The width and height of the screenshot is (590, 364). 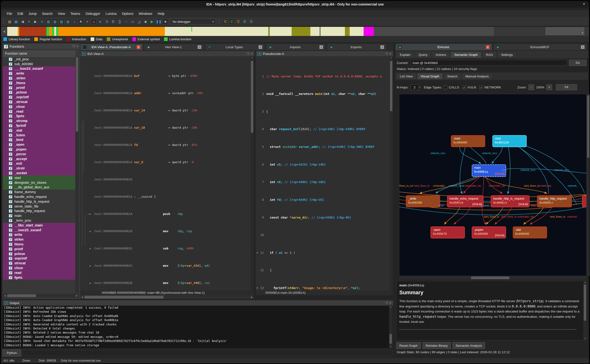 I want to click on function-list-item: f __libc_start_main, so click(x=39, y=225).